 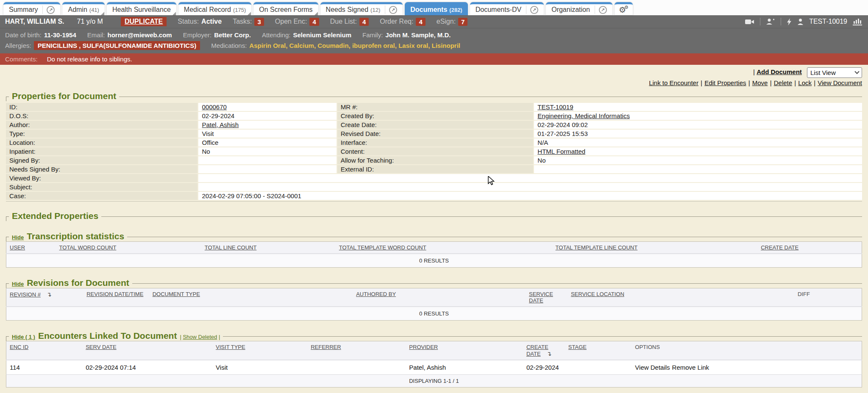 What do you see at coordinates (24, 337) in the screenshot?
I see `hide-encounters-link: Hide ( 1 )` at bounding box center [24, 337].